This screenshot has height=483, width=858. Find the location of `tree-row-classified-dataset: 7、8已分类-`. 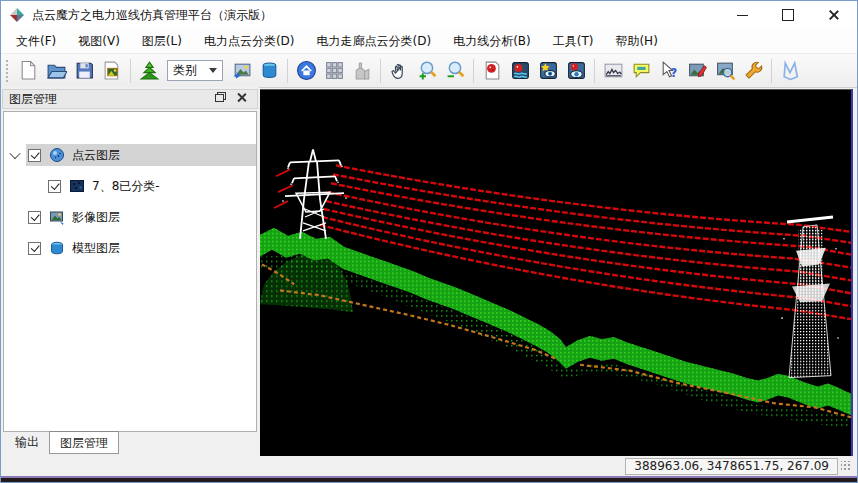

tree-row-classified-dataset: 7、8已分类- is located at coordinates (130, 186).